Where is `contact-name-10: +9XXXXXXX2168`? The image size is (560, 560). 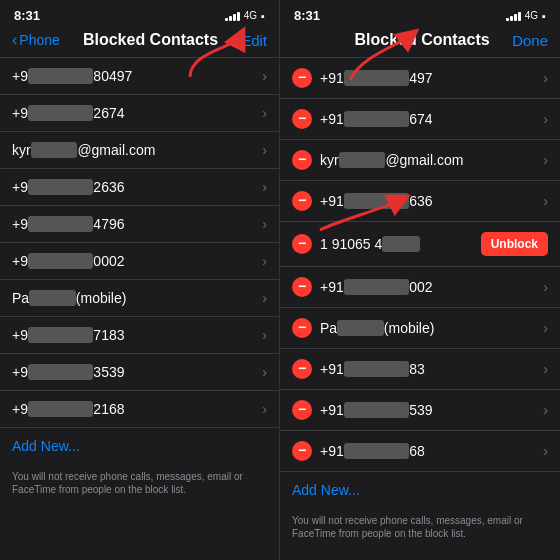 contact-name-10: +9XXXXXXX2168 is located at coordinates (135, 409).